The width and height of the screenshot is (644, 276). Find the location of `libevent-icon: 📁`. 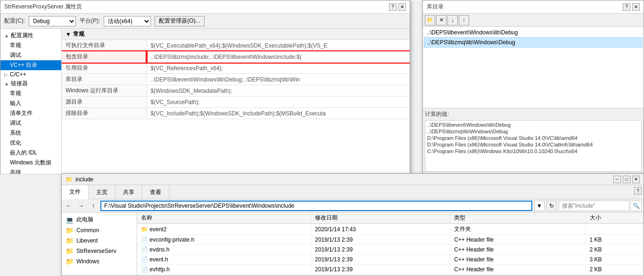

libevent-icon: 📁 is located at coordinates (70, 241).